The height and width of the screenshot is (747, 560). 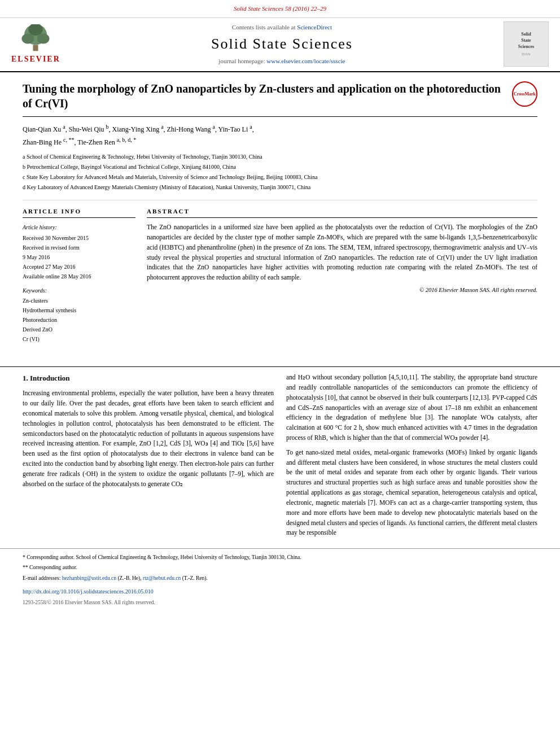 What do you see at coordinates (280, 135) in the screenshot?
I see `authors-line: Qian-Qian Xu a, Shu-Wei Qiu b, Xiang-Yin…` at bounding box center [280, 135].